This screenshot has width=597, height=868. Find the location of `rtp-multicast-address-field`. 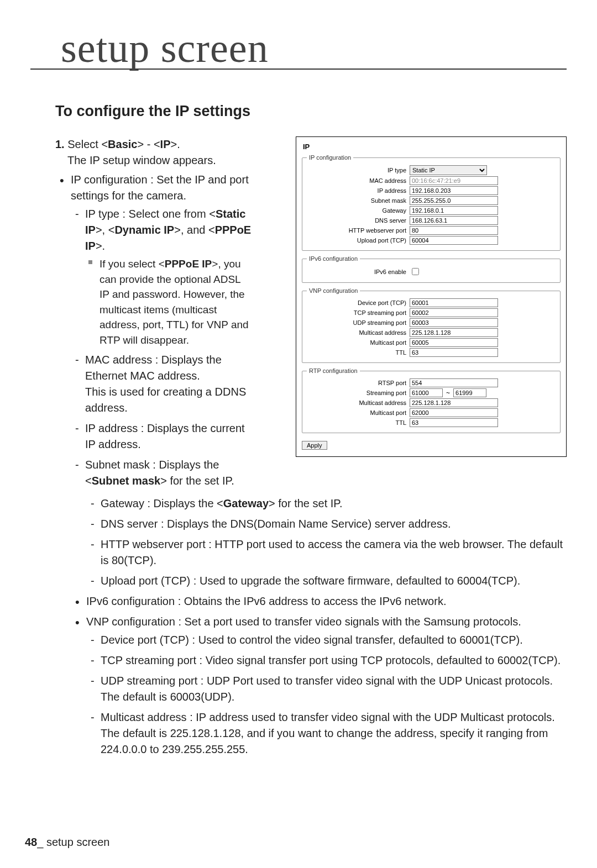

rtp-multicast-address-field is located at coordinates (454, 403).